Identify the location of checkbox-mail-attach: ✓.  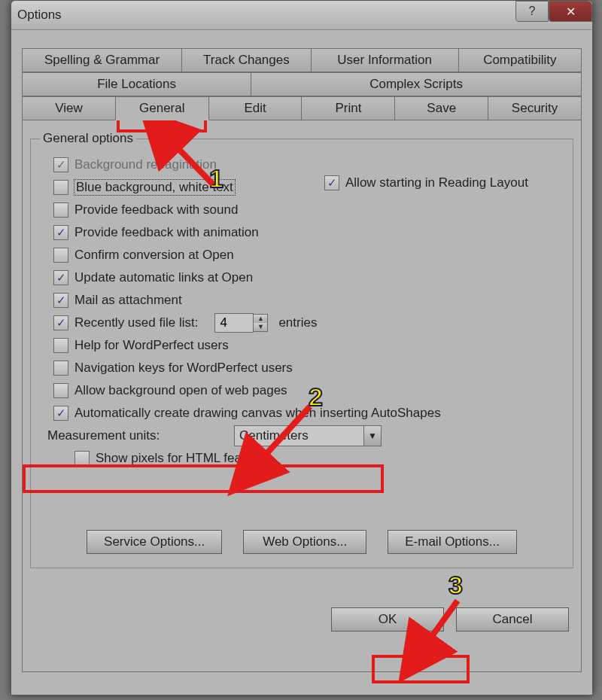
(61, 300).